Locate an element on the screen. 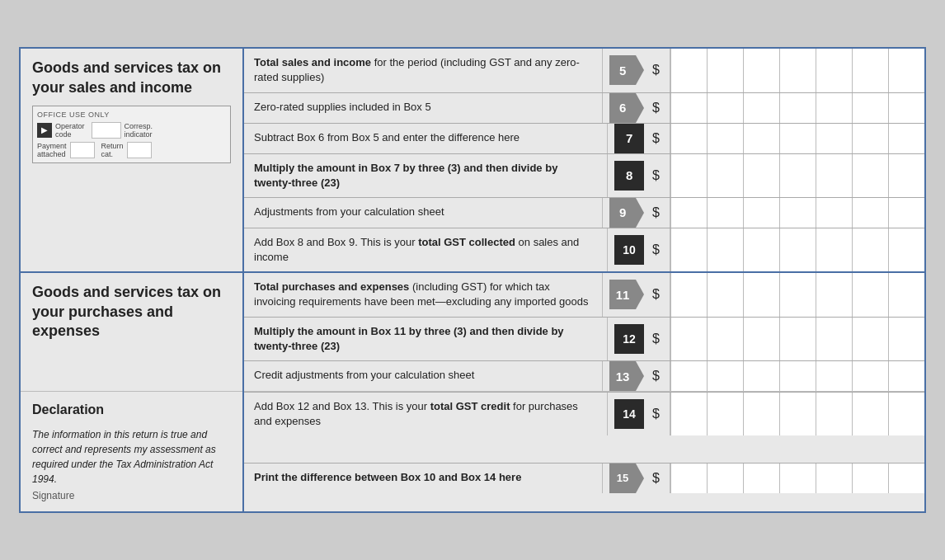 The image size is (945, 560). box11-arrow-tab is located at coordinates (640, 294).